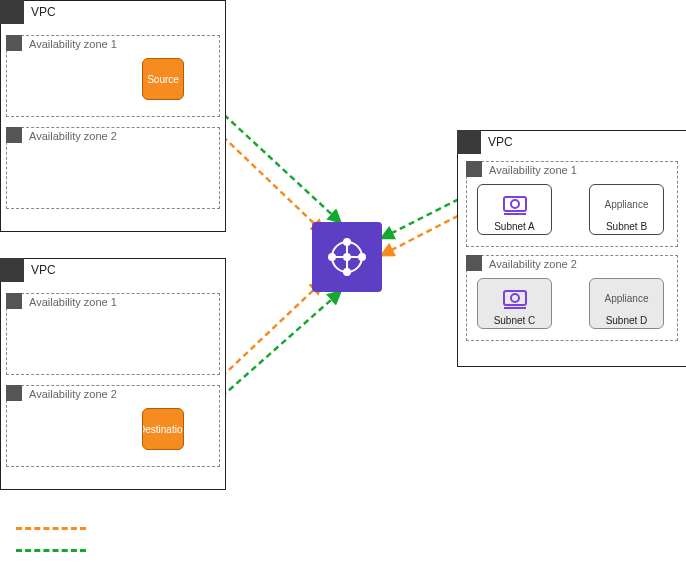 The width and height of the screenshot is (686, 567). What do you see at coordinates (514, 320) in the screenshot?
I see `subnet-label: Subnet C` at bounding box center [514, 320].